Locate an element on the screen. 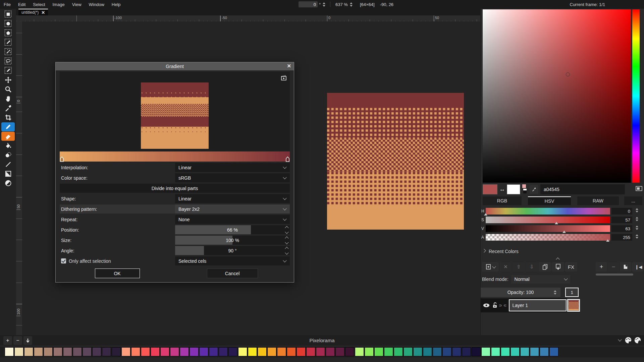  timeline-collapse-icon is located at coordinates (558, 259).